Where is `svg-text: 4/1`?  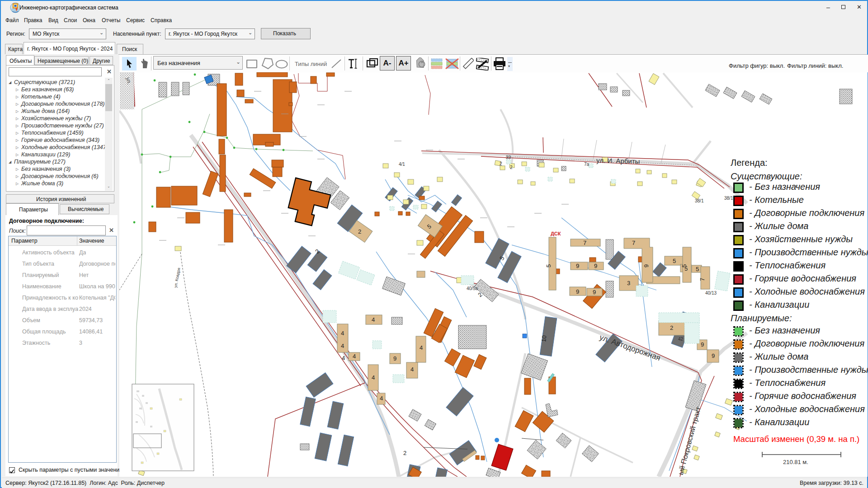
svg-text: 4/1 is located at coordinates (402, 164).